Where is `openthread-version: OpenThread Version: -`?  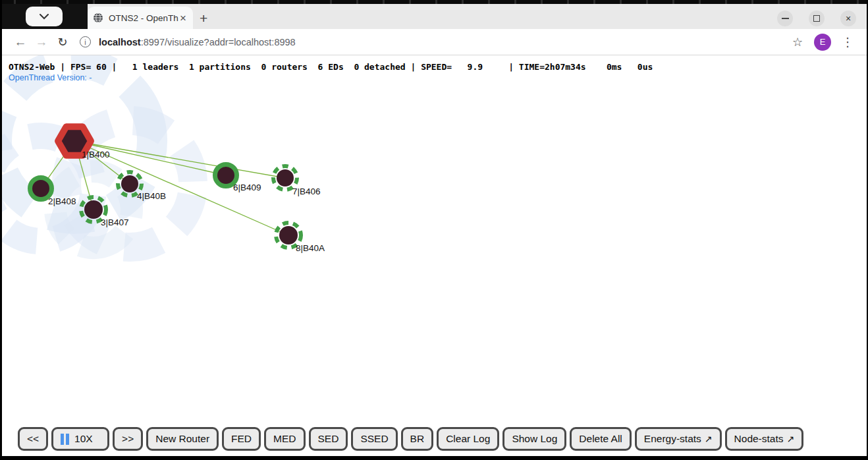
openthread-version: OpenThread Version: - is located at coordinates (437, 78).